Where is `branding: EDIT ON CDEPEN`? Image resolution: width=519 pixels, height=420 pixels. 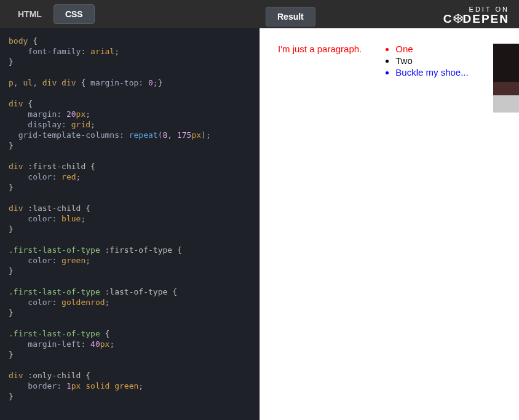
branding: EDIT ON CDEPEN is located at coordinates (481, 15).